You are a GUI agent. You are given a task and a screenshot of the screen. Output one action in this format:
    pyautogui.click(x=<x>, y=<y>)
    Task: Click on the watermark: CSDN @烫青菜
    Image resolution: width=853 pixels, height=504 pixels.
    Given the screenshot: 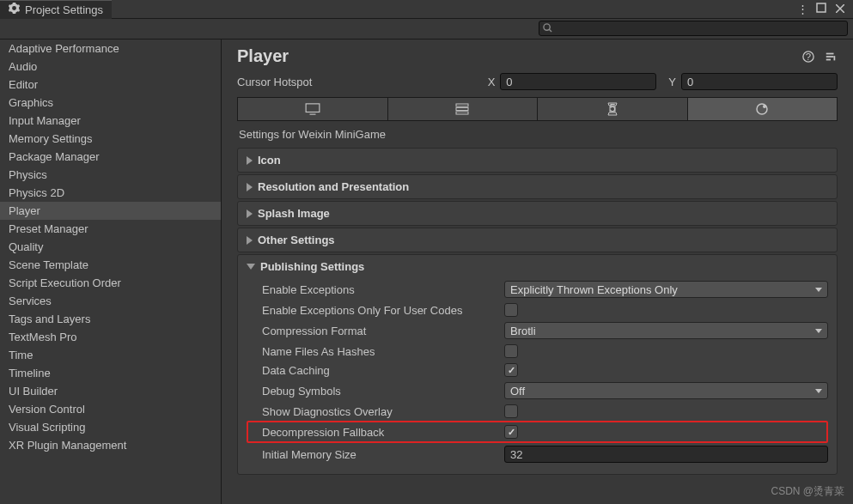 What is the action you would take?
    pyautogui.click(x=807, y=491)
    